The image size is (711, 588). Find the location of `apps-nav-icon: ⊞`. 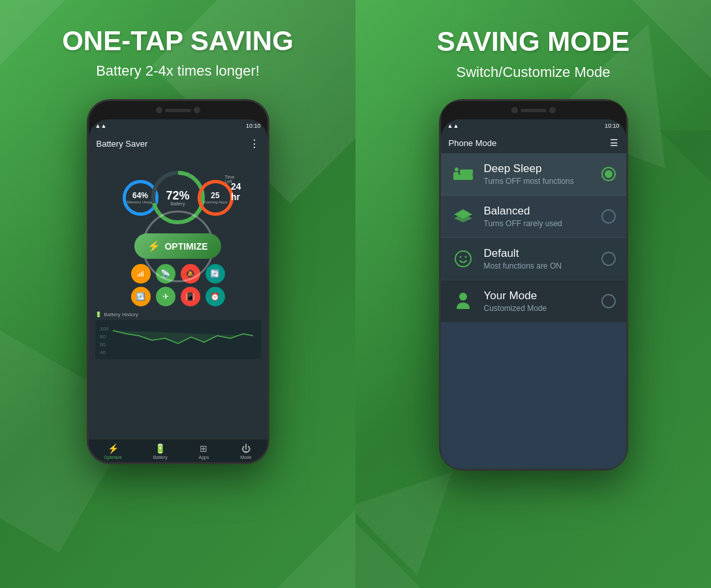

apps-nav-icon: ⊞ is located at coordinates (204, 448).